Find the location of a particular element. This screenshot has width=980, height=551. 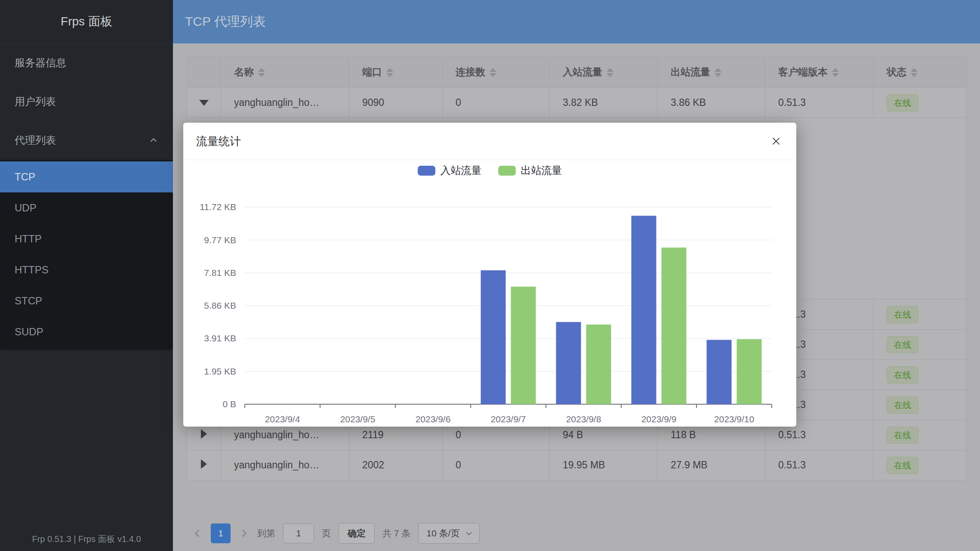

chart-legend: 入站流量 出站流量 is located at coordinates (490, 170).